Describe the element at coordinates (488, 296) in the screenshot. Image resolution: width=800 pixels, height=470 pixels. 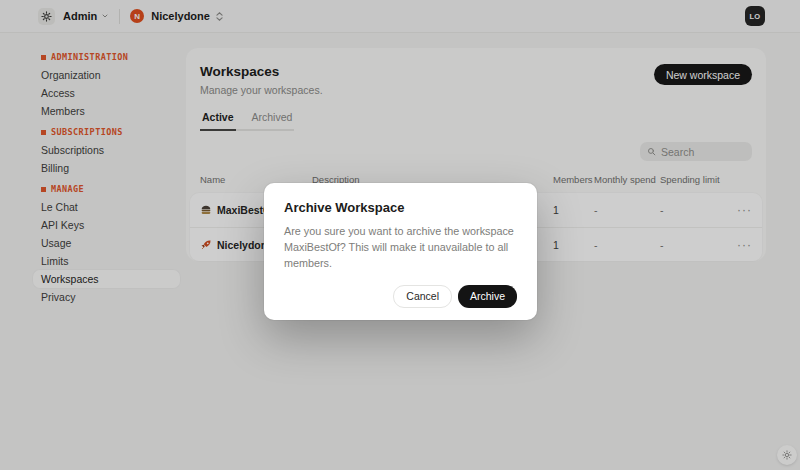
I see `archive-button: Archive` at that location.